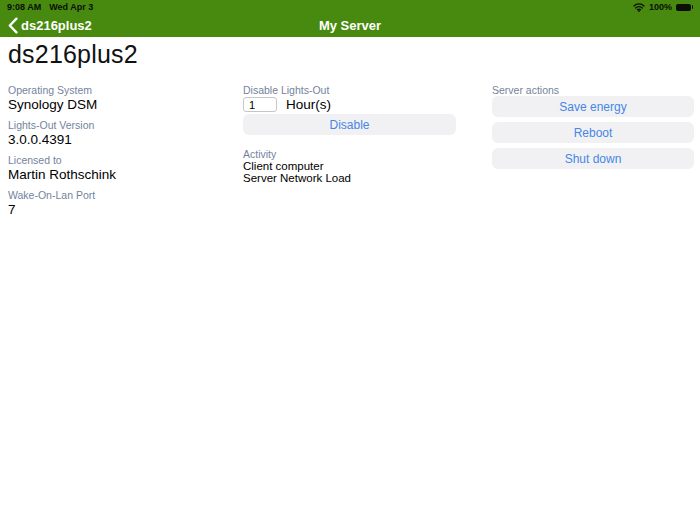 Image resolution: width=700 pixels, height=525 pixels. I want to click on shut-down-button: Shut down, so click(593, 158).